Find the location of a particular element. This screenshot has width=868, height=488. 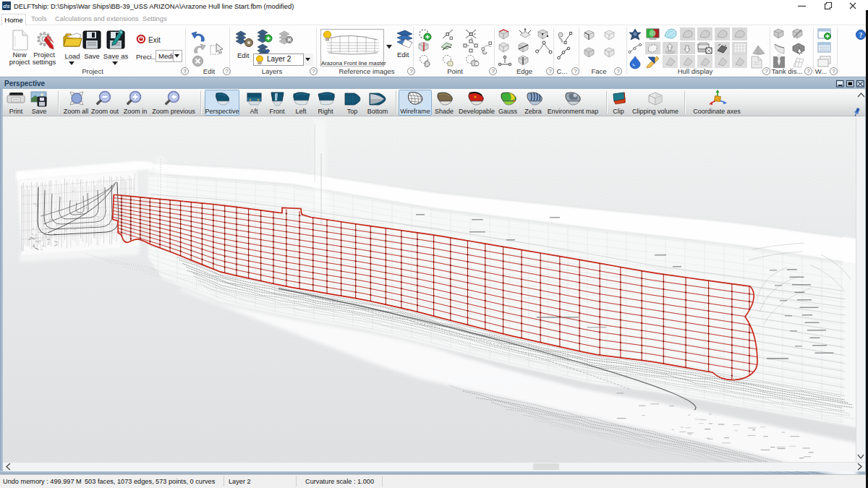

svg-text: ds is located at coordinates (7, 6).